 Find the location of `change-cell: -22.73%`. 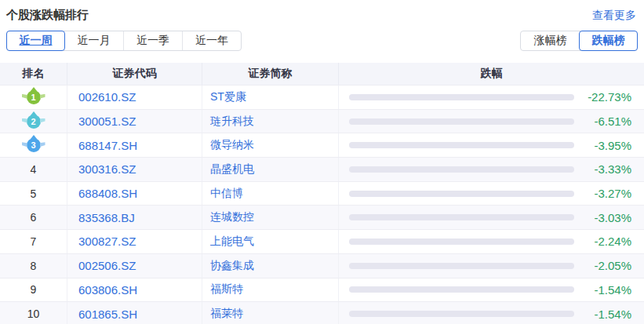

change-cell: -22.73% is located at coordinates (491, 97).